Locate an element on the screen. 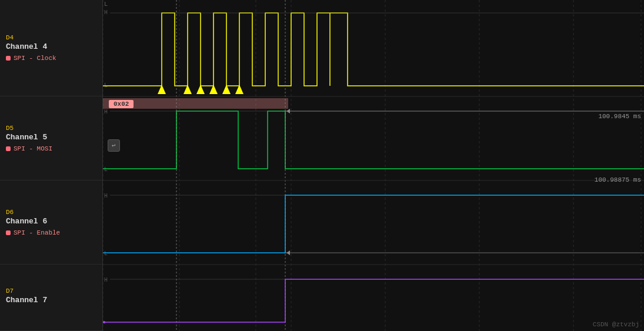 The image size is (644, 331). channel-tag-d5: SPI - MOSI is located at coordinates (51, 149).